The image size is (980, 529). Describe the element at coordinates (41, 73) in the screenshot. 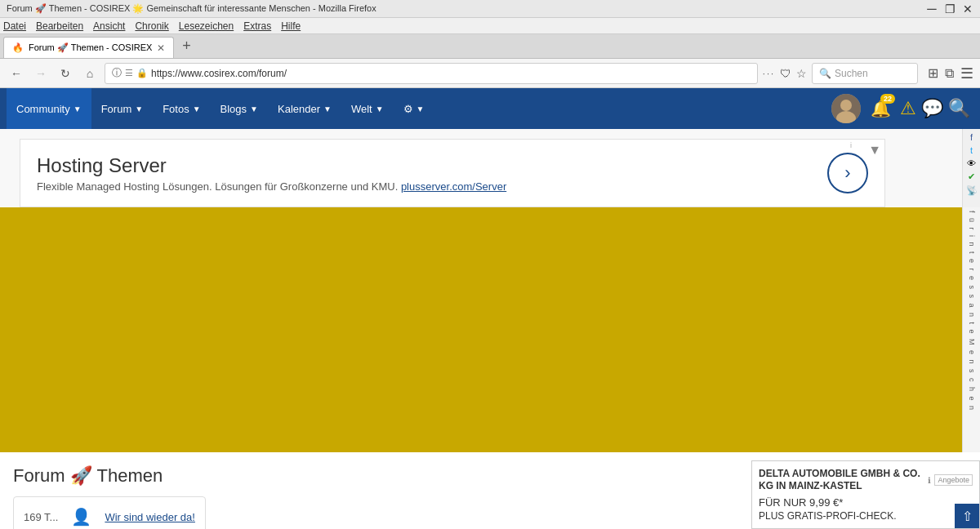

I see `forward-button: →` at that location.